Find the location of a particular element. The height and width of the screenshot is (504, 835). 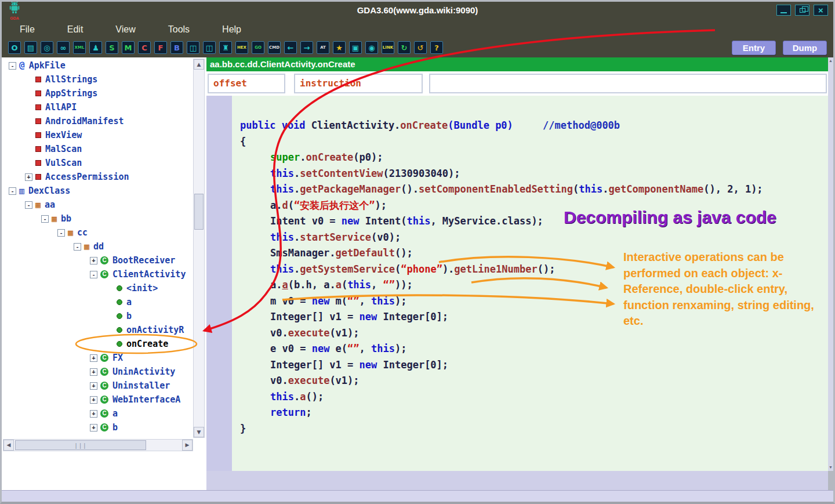

link-icon: LINK is located at coordinates (388, 48).